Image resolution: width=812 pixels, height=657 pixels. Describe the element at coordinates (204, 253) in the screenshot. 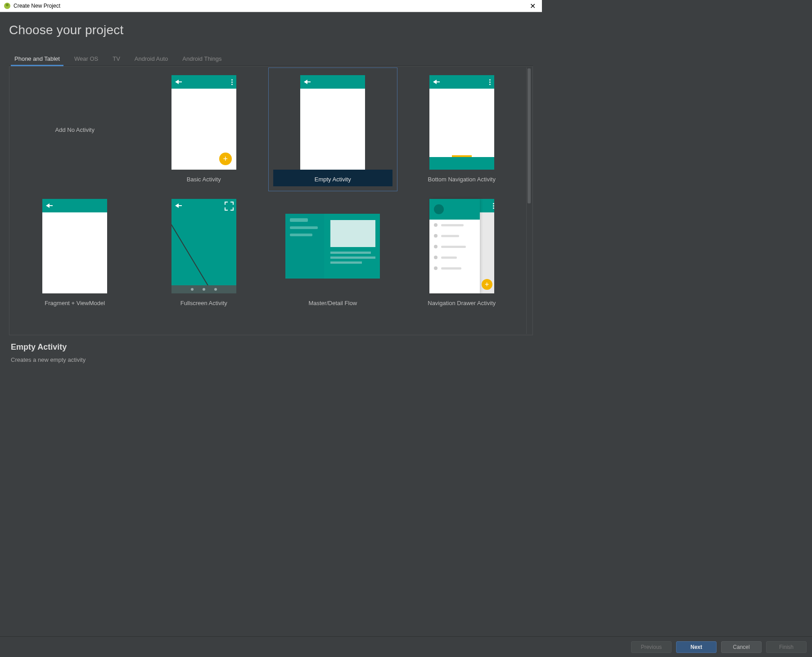

I see `template-fullscreen-activity: Fullscreen Activity` at that location.